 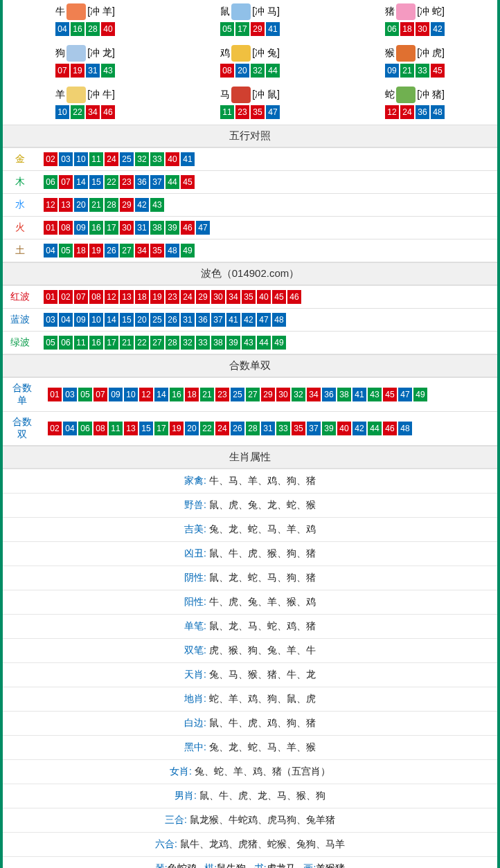 I want to click on number-badge: 43, so click(x=157, y=205).